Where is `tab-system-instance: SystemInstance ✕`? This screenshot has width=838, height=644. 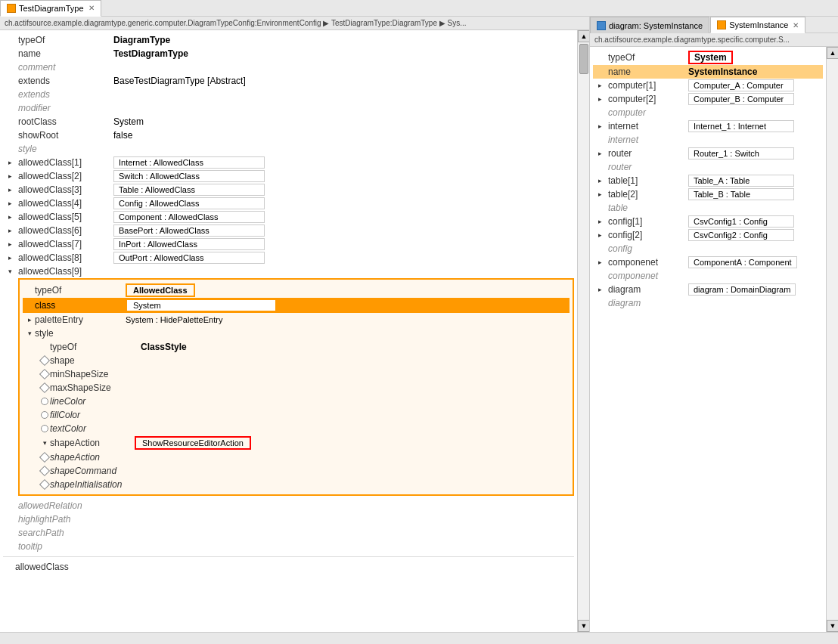 tab-system-instance: SystemInstance ✕ is located at coordinates (758, 25).